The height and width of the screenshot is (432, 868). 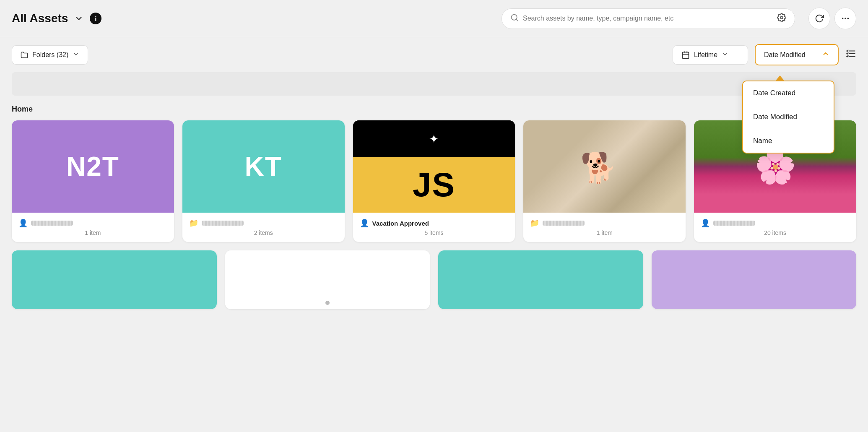 What do you see at coordinates (57, 18) in the screenshot?
I see `title-area: All Assets i` at bounding box center [57, 18].